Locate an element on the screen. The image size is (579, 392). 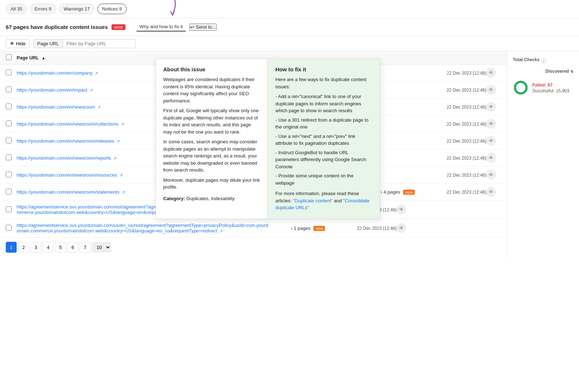
issue-title: 67 pages have duplicate content issues is located at coordinates (57, 27).